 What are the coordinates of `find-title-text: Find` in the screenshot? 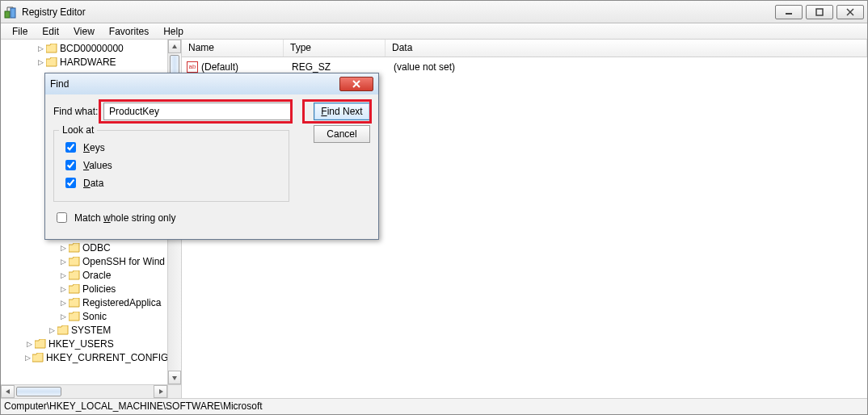 It's located at (195, 84).